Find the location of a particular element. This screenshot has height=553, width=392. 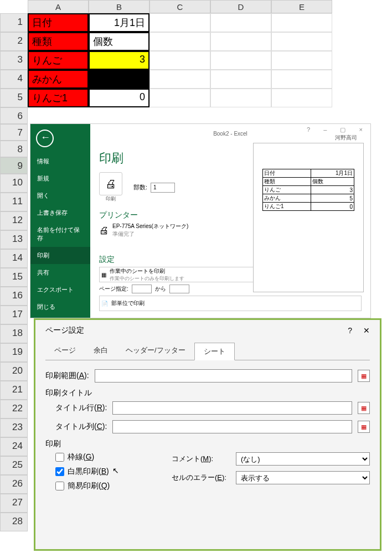

nav-close: 閉じる is located at coordinates (60, 307).